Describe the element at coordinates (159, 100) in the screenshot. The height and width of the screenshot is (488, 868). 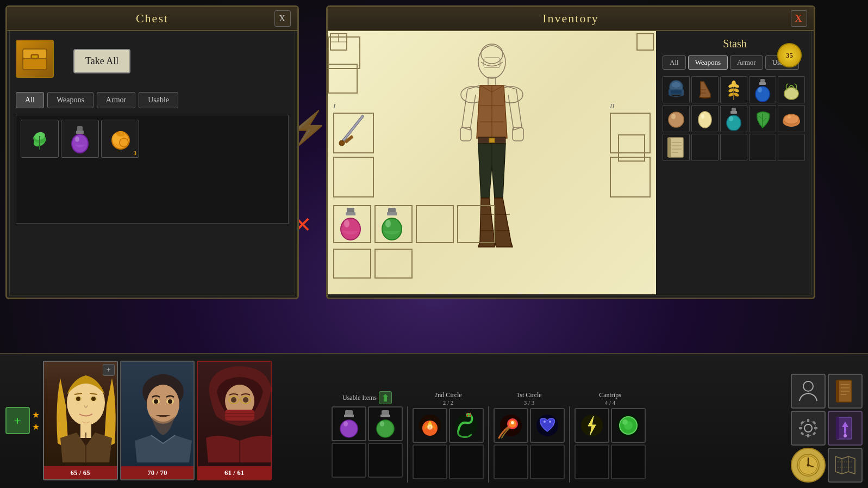
I see `chest-tab-usable: Usable` at that location.